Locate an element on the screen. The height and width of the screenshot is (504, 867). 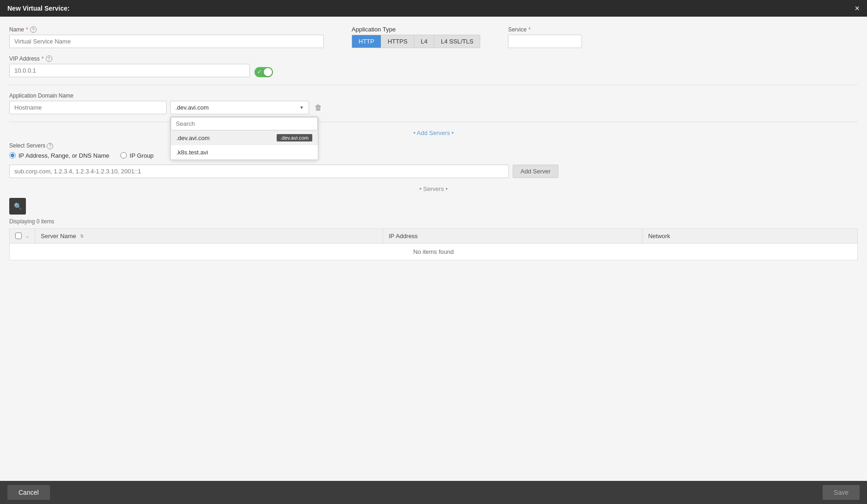
radio-ip-label: IP Address, Range, or DNS Name is located at coordinates (64, 155).